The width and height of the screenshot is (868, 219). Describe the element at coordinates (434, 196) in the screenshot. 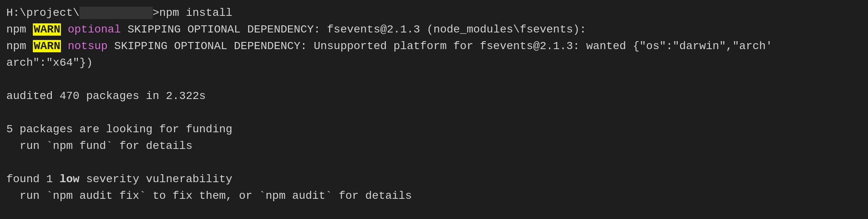

I see `audit-fix-line: run `npm audit fix` to fix them, or `npm…` at that location.